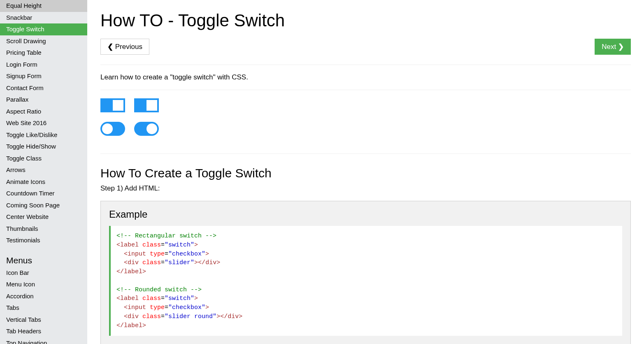  What do you see at coordinates (125, 47) in the screenshot?
I see `previous-button: ❮ Previous` at bounding box center [125, 47].